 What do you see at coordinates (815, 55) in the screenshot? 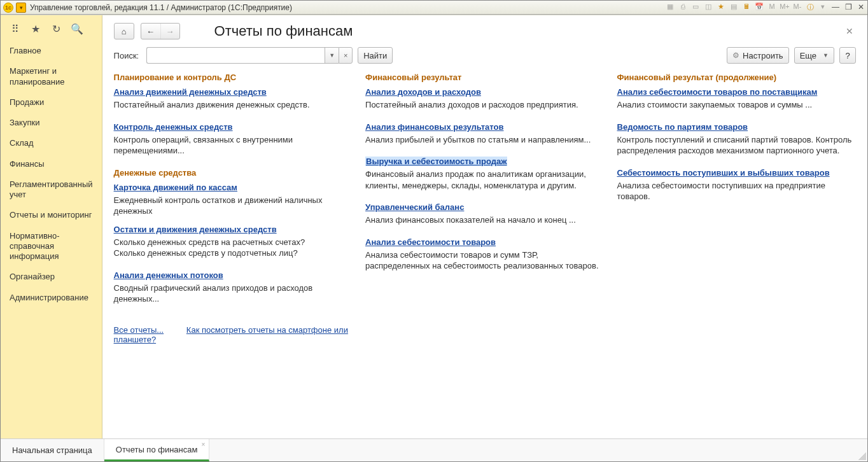
I see `more-button: Еще▼` at bounding box center [815, 55].